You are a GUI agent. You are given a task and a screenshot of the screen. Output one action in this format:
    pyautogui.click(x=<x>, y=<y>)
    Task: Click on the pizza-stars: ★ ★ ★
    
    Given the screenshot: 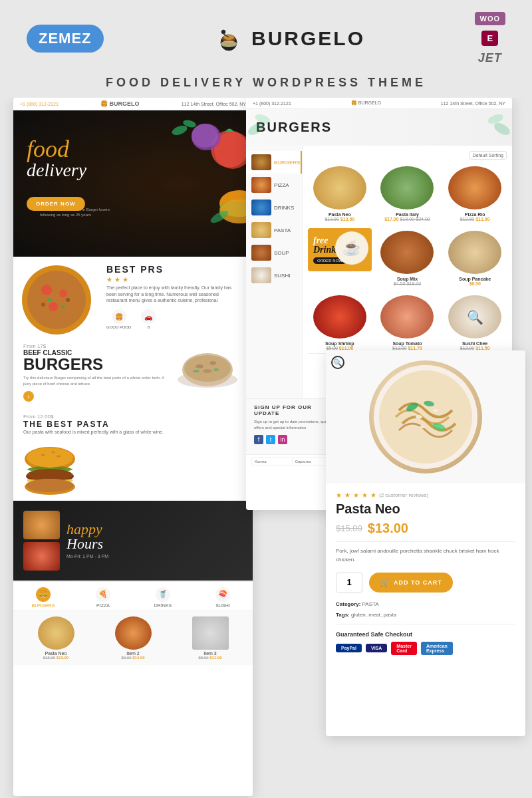 What is the action you would take?
    pyautogui.click(x=173, y=279)
    